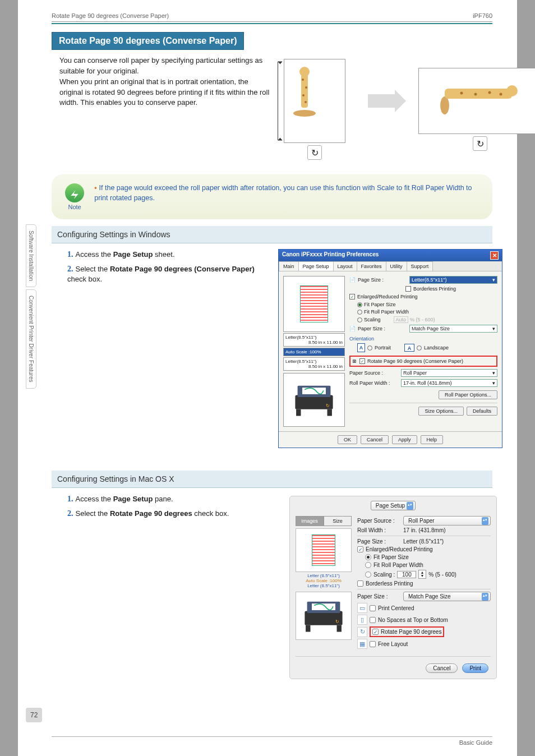 This screenshot has height=756, width=535. Describe the element at coordinates (360, 583) in the screenshot. I see `mac-borderless-checkbox` at that location.